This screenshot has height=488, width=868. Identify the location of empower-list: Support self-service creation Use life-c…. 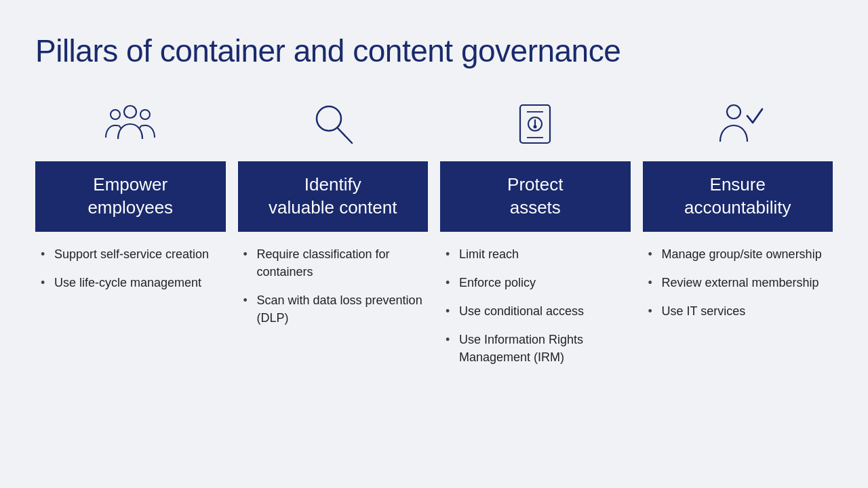
(130, 267).